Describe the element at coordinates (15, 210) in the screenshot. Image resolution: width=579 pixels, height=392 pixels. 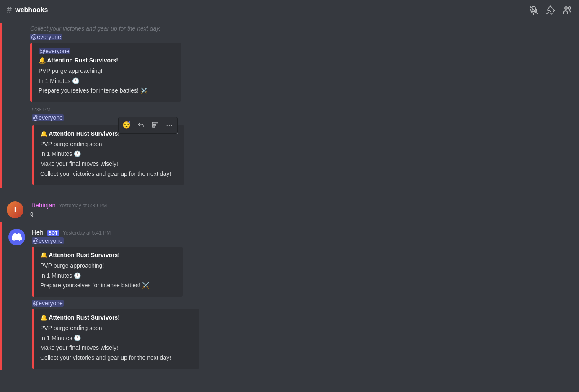
I see `avatar-iftebinjan: I` at that location.